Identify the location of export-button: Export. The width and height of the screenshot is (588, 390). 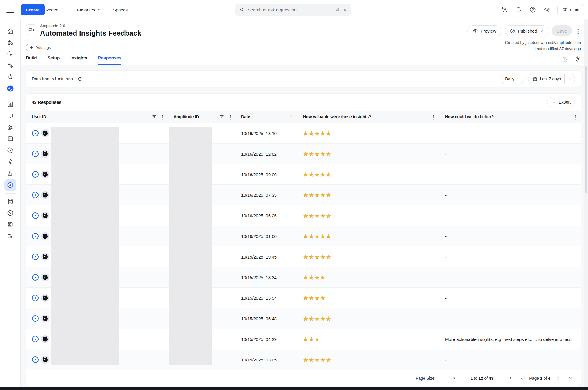
(561, 102).